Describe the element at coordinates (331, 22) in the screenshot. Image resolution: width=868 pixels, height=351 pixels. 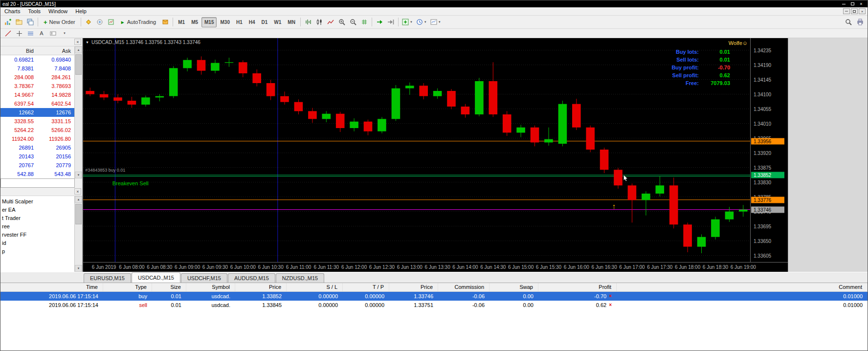
I see `line-chart-type-icon` at that location.